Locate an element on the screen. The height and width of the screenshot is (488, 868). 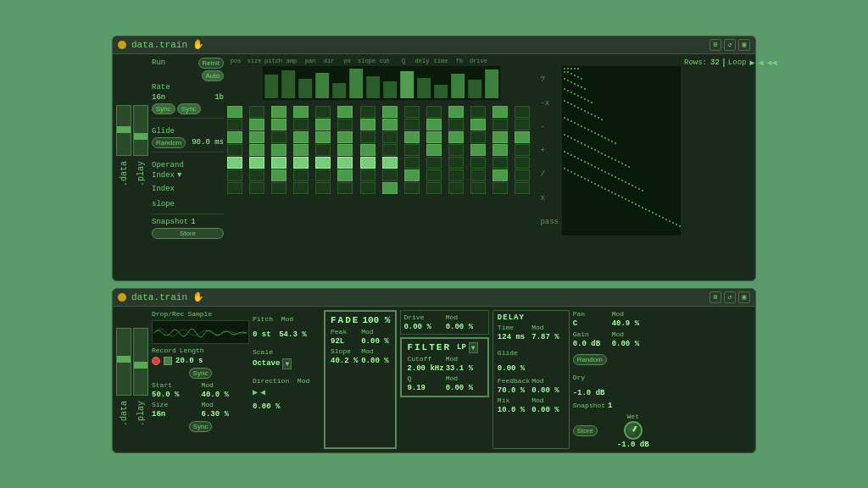
fader-data-bottom is located at coordinates (124, 362).